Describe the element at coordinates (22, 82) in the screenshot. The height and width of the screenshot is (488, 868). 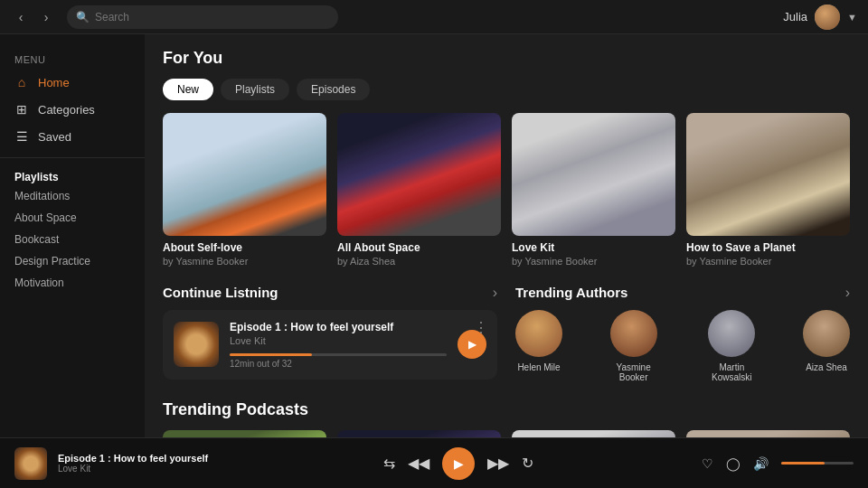
I see `home-icon: ⌂` at that location.